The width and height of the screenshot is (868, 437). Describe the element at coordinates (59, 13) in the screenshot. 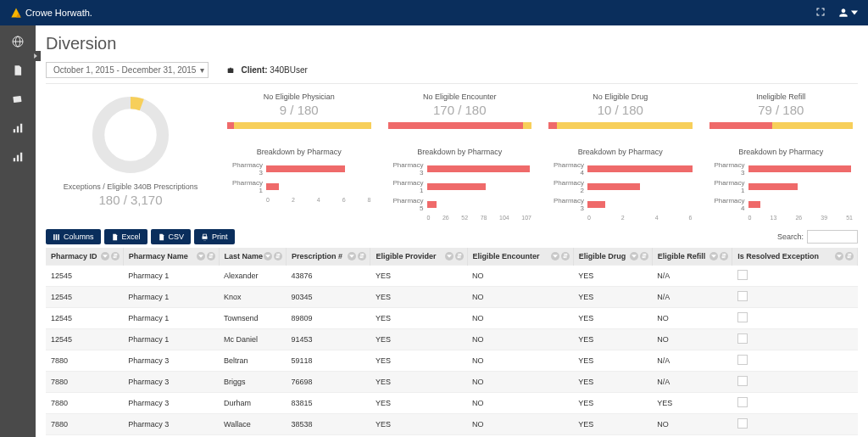

I see `brand-text: Crowe Horwath.` at that location.